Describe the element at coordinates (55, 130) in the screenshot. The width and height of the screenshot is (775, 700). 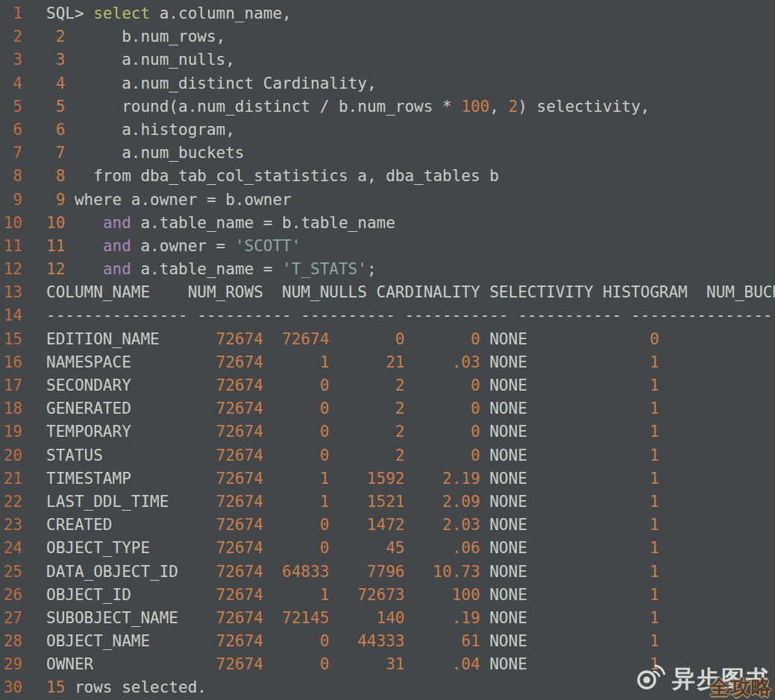
I see `code-token: 6` at that location.